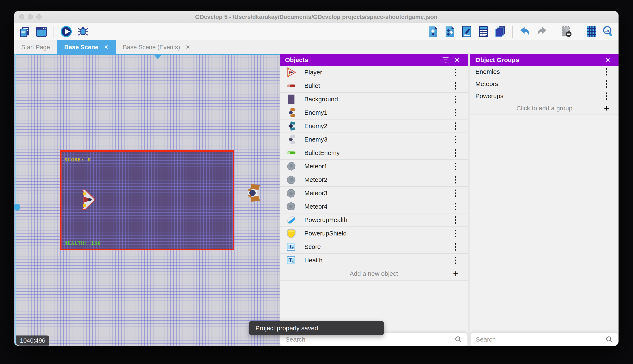  What do you see at coordinates (544, 340) in the screenshot?
I see `groups-search-input: Search` at bounding box center [544, 340].